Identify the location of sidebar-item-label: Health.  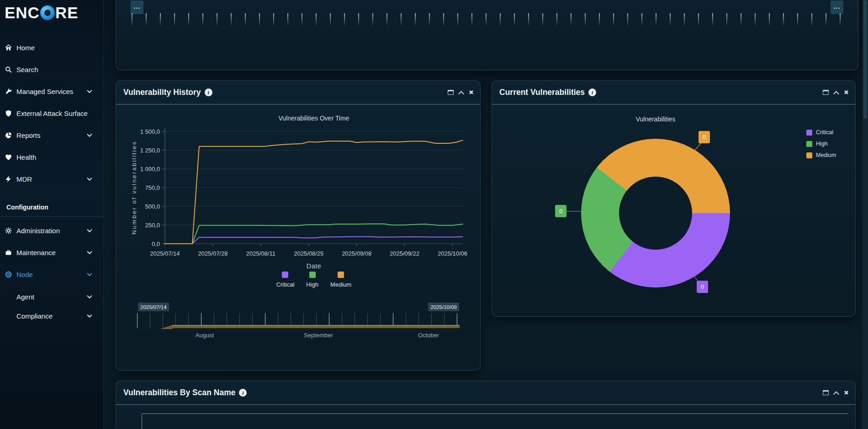
(26, 157).